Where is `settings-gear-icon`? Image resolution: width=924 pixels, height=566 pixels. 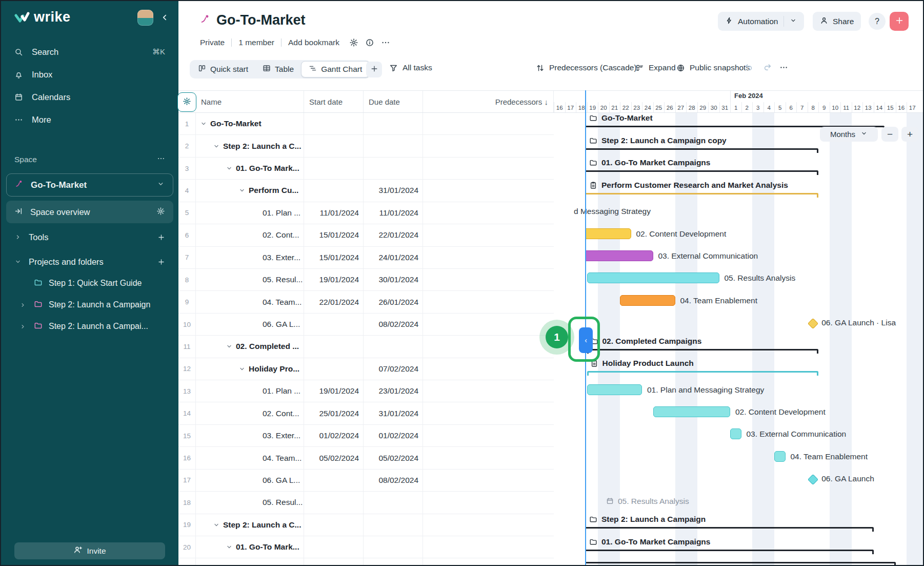 settings-gear-icon is located at coordinates (354, 43).